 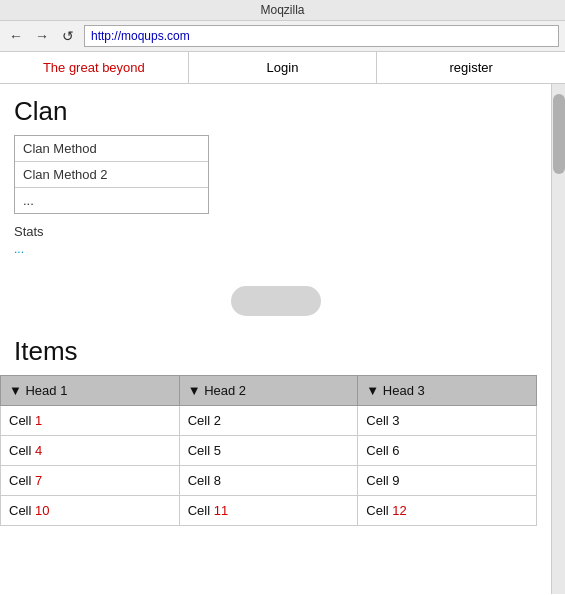 I want to click on forward-button: →, so click(x=42, y=36).